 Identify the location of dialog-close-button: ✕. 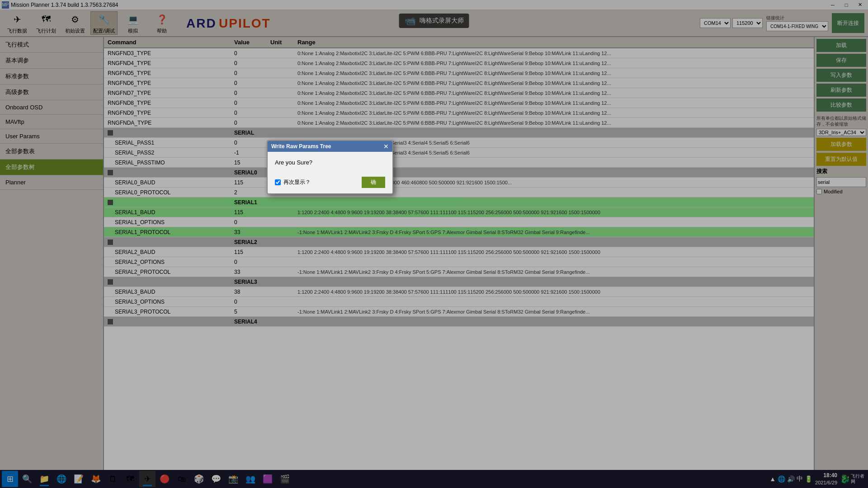
(386, 146).